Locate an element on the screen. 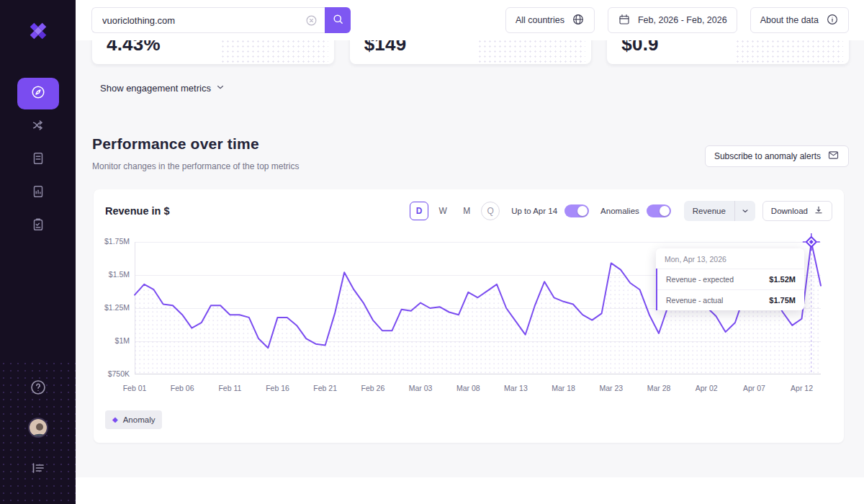 The image size is (864, 504). page-subtitle: Monitor changes in the performance of th… is located at coordinates (196, 166).